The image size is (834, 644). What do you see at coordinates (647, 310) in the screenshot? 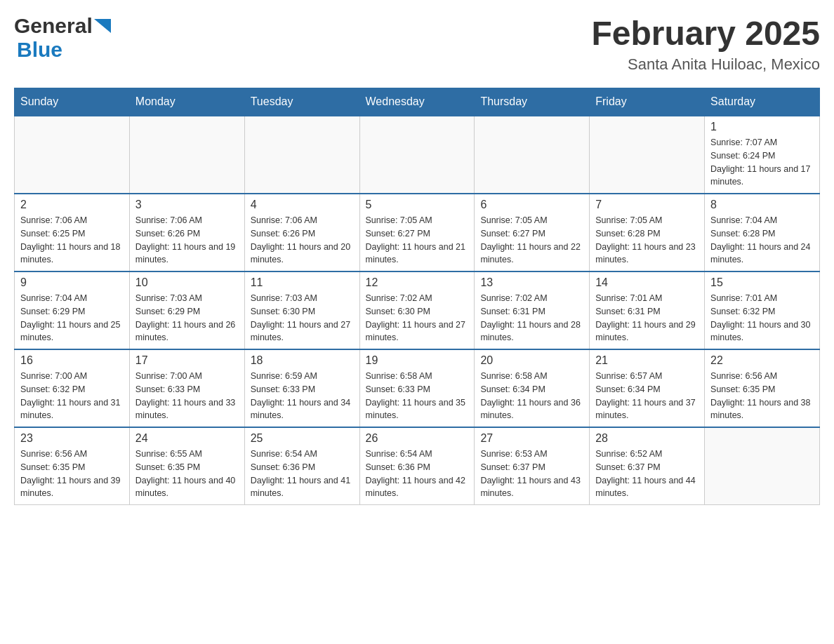
I see `calendar-cell-week3-day6: 14Sunrise: 7:01 AMSunset: 6:31 PMDayligh…` at bounding box center [647, 310].